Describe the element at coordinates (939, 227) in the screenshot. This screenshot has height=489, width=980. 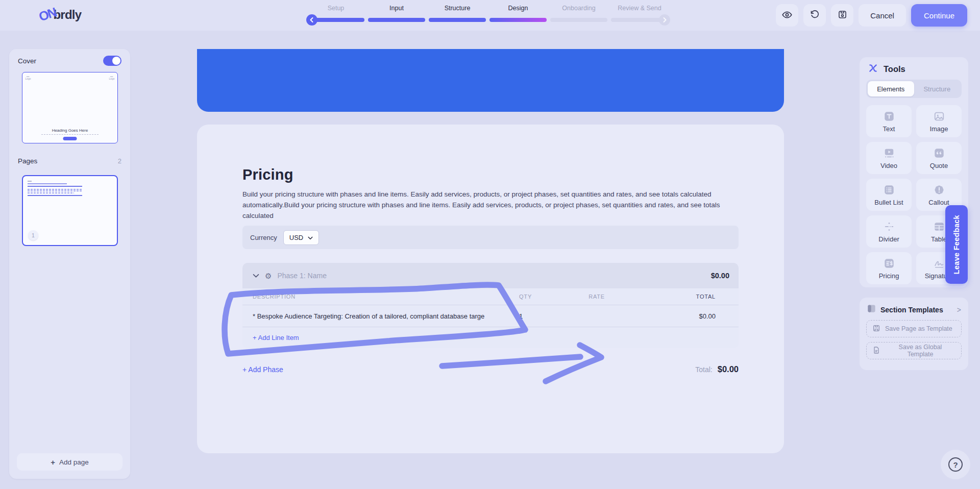
I see `table-icon` at that location.